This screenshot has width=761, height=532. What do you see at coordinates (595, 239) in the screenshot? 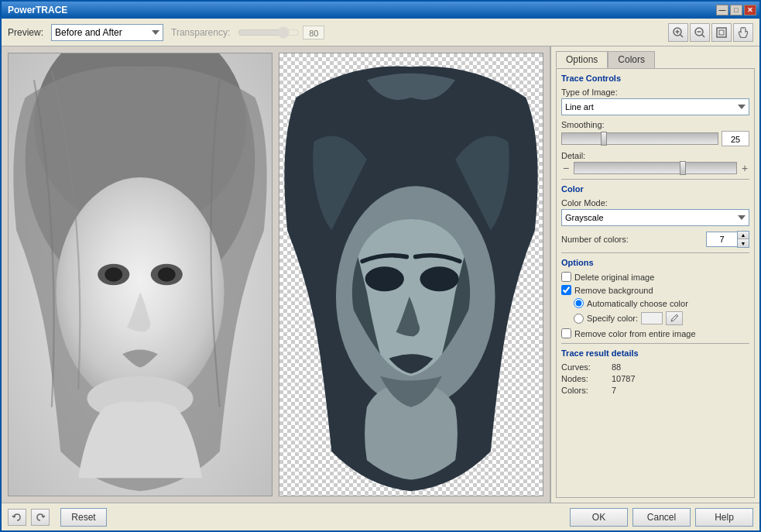
I see `num-colors-label: Number of colors:` at bounding box center [595, 239].